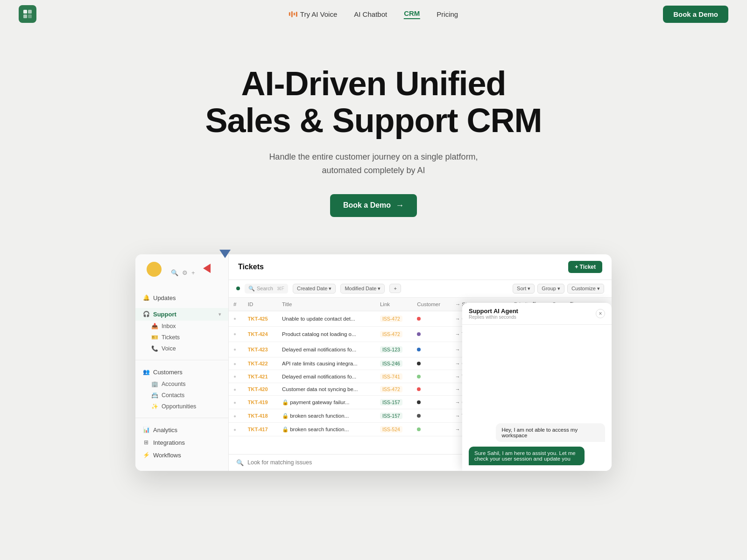 Image resolution: width=747 pixels, height=560 pixels. What do you see at coordinates (182, 349) in the screenshot?
I see `sidebar-item-voice: 📞 Voice` at bounding box center [182, 349].